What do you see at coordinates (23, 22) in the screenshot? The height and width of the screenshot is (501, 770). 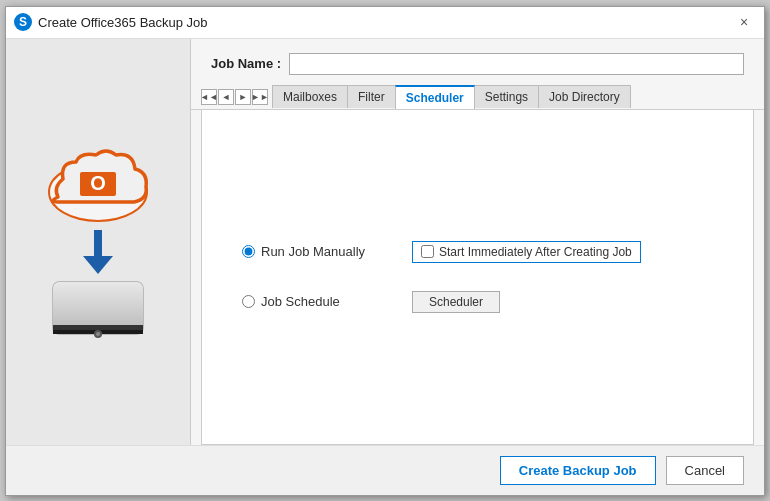 I see `svg-text: S` at bounding box center [23, 22].